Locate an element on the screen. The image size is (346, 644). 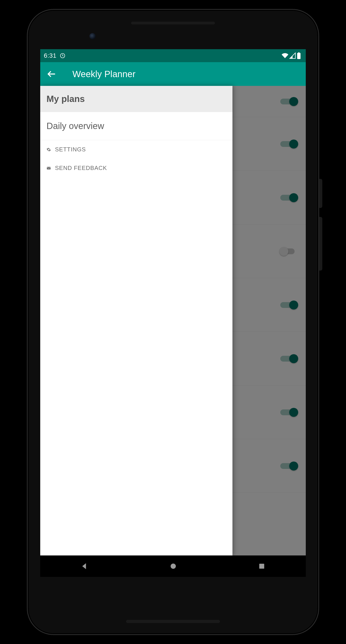
phone-volume-button is located at coordinates (321, 244).